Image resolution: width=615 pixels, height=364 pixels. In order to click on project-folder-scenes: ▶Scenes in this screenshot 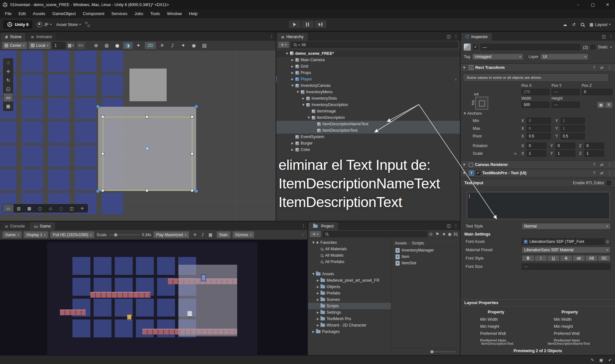, I will do `click(349, 300)`.